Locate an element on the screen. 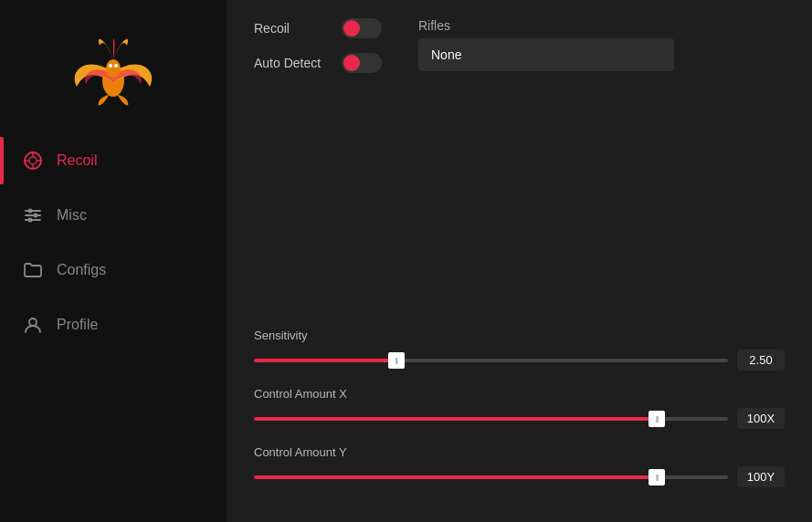 The height and width of the screenshot is (522, 812). sensitivity-thumb is located at coordinates (396, 360).